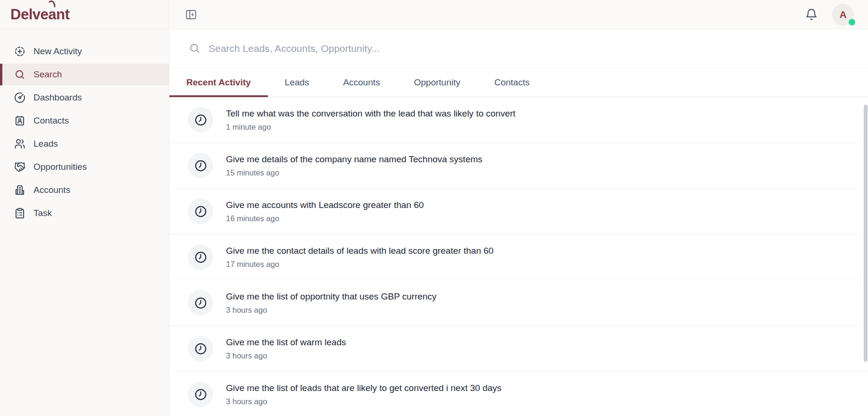 The width and height of the screenshot is (868, 416). What do you see at coordinates (84, 167) in the screenshot?
I see `sidebar-item-opportunities: Opportunities` at bounding box center [84, 167].